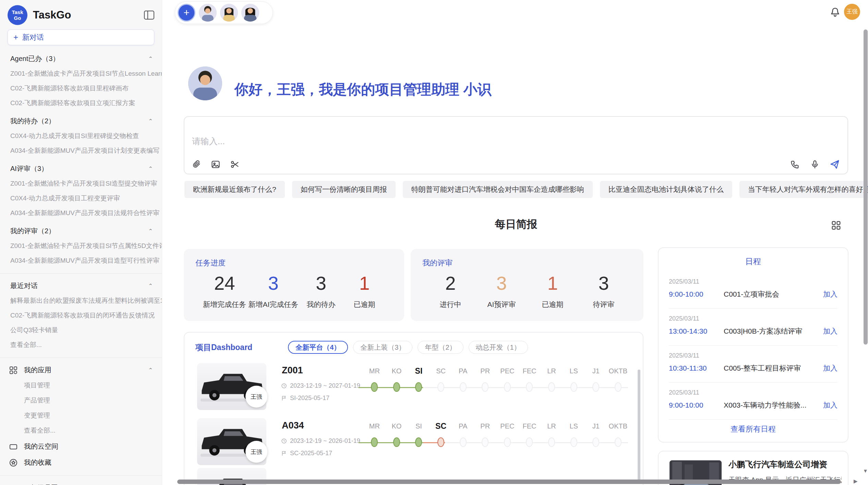  Describe the element at coordinates (866, 187) in the screenshot. I see `vertical-scrollbar` at that location.